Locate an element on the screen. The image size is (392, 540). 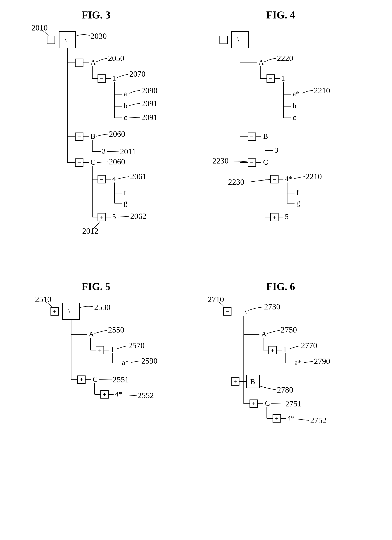
callout-2570: 2570 is located at coordinates (136, 345).